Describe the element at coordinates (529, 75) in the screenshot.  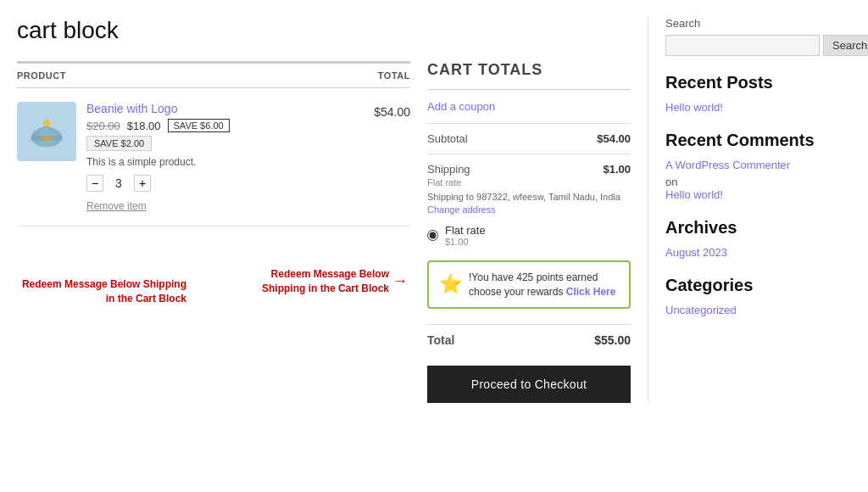
I see `cart-totals-title: CaRT TOTALS` at that location.